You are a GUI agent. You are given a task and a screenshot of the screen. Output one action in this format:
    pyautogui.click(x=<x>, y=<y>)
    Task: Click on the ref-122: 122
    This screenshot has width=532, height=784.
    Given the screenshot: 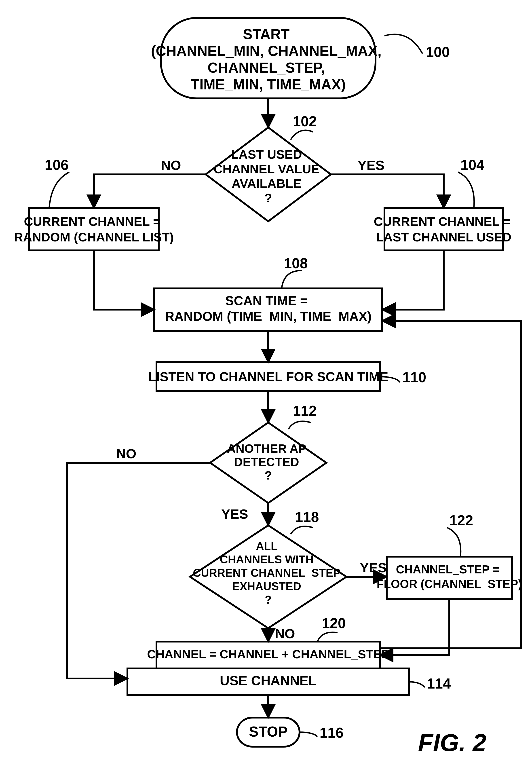 What is the action you would take?
    pyautogui.click(x=461, y=521)
    